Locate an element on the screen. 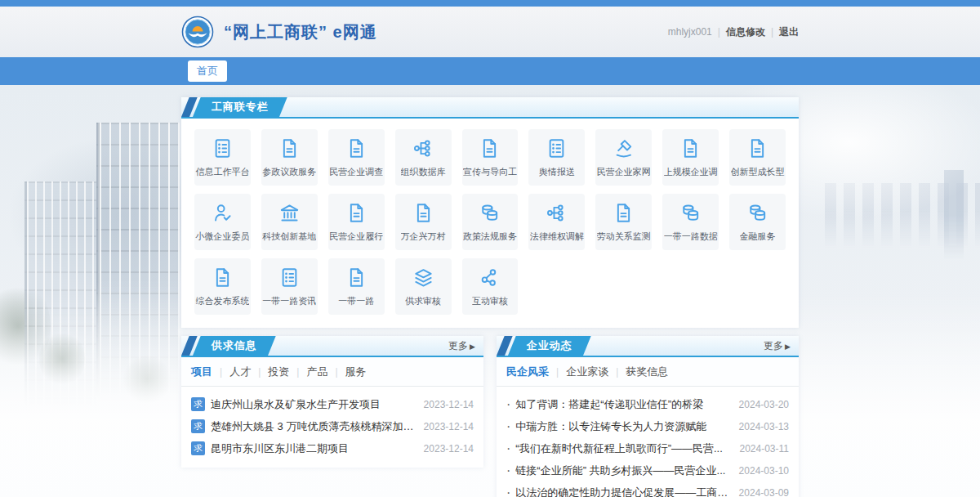 Image resolution: width=980 pixels, height=497 pixels. row-date: 2024-03-20 is located at coordinates (764, 405).